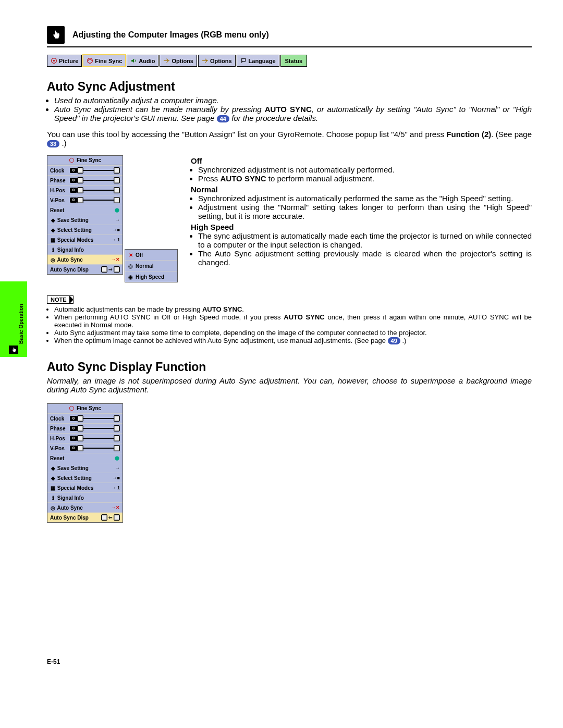 Image resolution: width=563 pixels, height=728 pixels. I want to click on section-title-auto-sync: Auto Sync Adjustment, so click(289, 87).